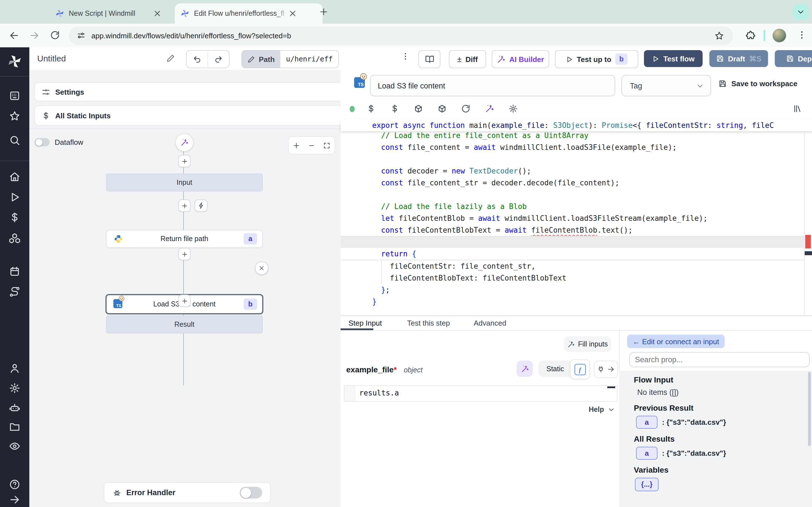 Image resolution: width=812 pixels, height=507 pixels. What do you see at coordinates (15, 140) in the screenshot?
I see `sidebar-item-search-icon` at bounding box center [15, 140].